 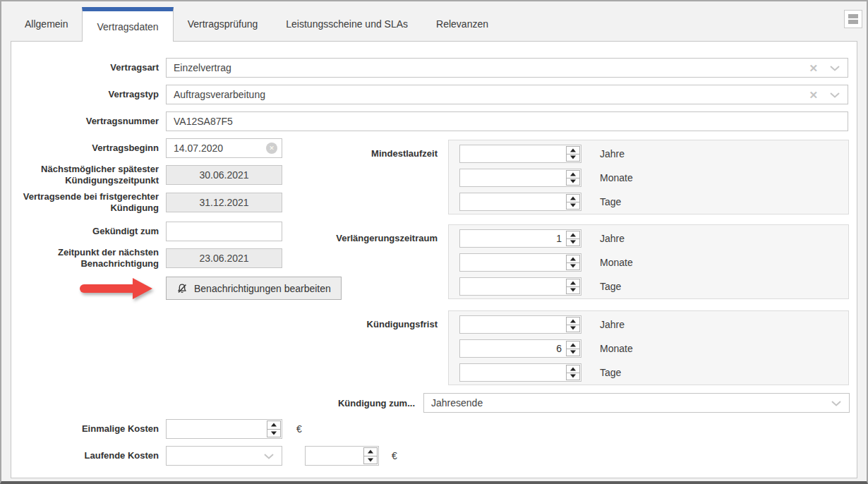 I want to click on tab-leistungsscheine-slas: Leistungsscheine und SLAs, so click(x=347, y=24).